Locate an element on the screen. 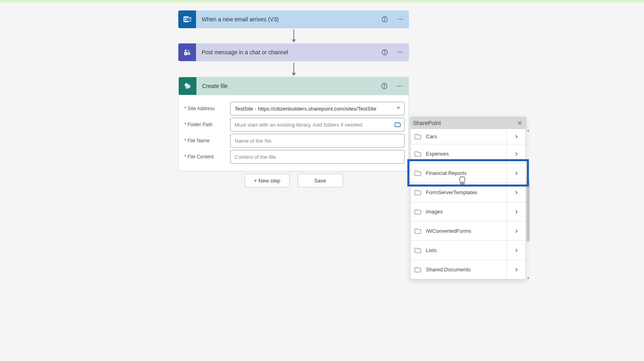  trigger-card-outlook: When a new email arrives (V3) is located at coordinates (294, 19).